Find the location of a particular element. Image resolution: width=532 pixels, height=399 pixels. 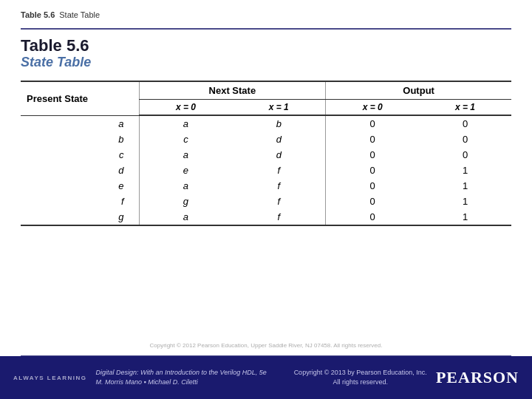

ns-x1-cell: b is located at coordinates (279, 123).